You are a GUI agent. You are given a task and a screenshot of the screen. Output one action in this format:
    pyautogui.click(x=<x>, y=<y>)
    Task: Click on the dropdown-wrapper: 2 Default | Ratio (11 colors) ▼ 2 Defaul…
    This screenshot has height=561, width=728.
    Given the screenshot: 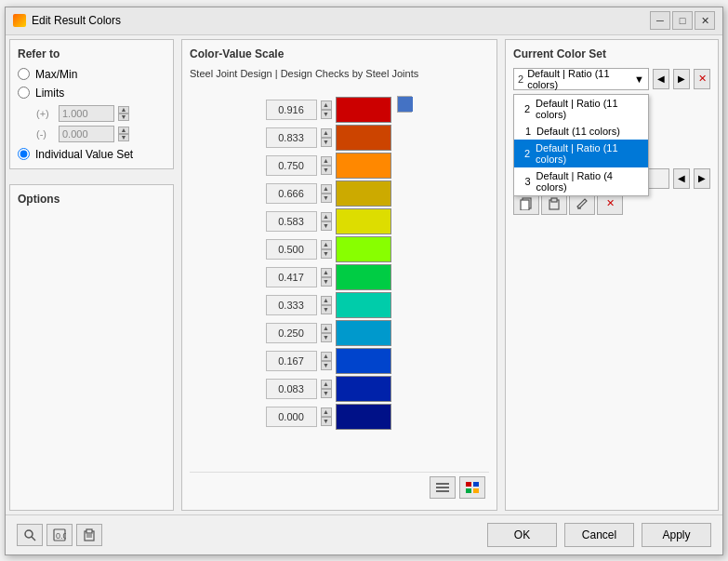 What is the action you would take?
    pyautogui.click(x=581, y=79)
    